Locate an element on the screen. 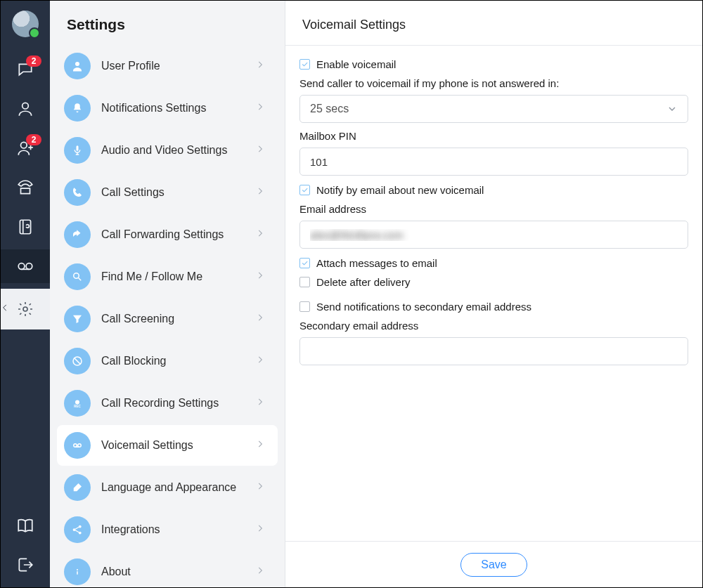 The width and height of the screenshot is (703, 588). panel-title: Voicemail Settings is located at coordinates (494, 23).